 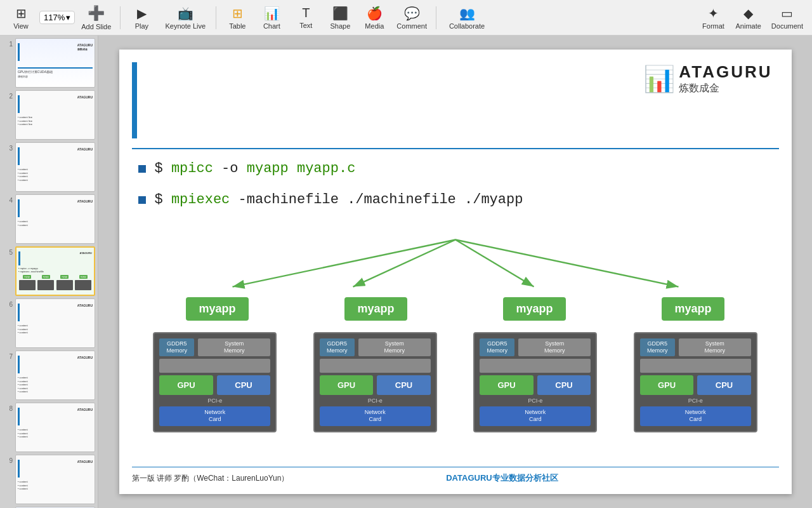 I want to click on add-slide-button: ➕ Add Slide, so click(x=96, y=18).